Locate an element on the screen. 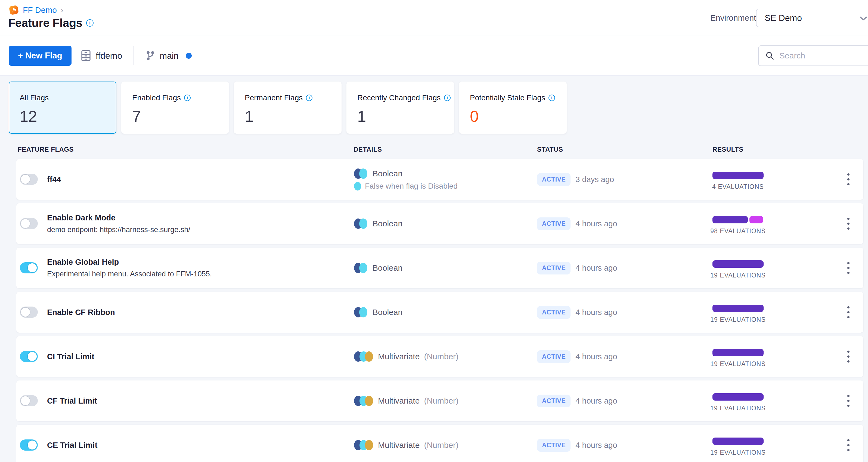  evaluations-count: 4 EVALUATIONS is located at coordinates (738, 187).